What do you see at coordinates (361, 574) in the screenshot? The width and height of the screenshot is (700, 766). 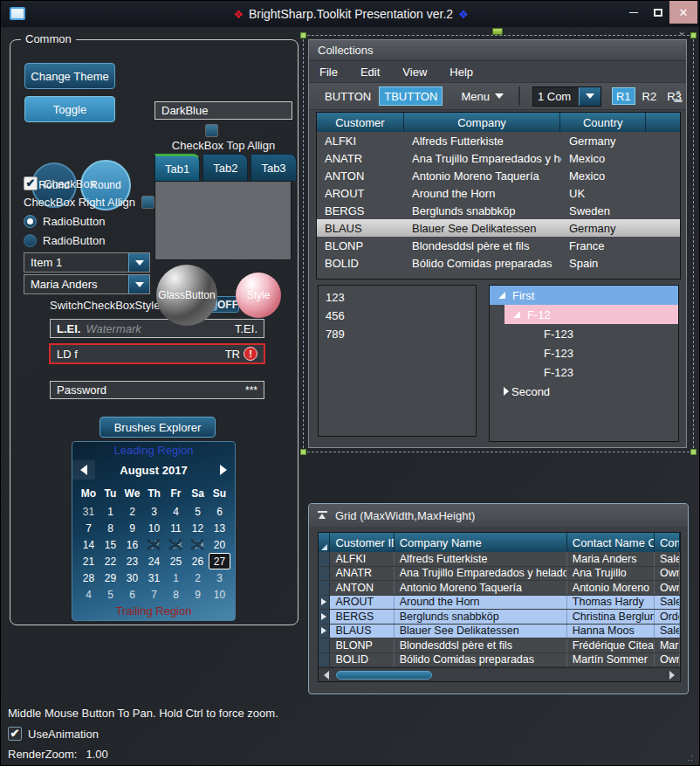 I see `datagrid-cell: ANATR` at bounding box center [361, 574].